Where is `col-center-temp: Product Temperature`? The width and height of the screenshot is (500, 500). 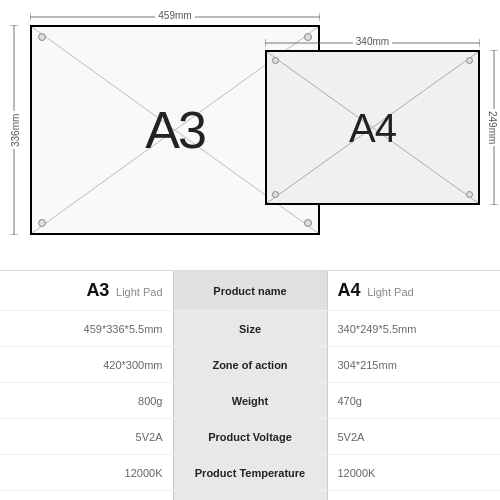 col-center-temp: Product Temperature is located at coordinates (250, 472).